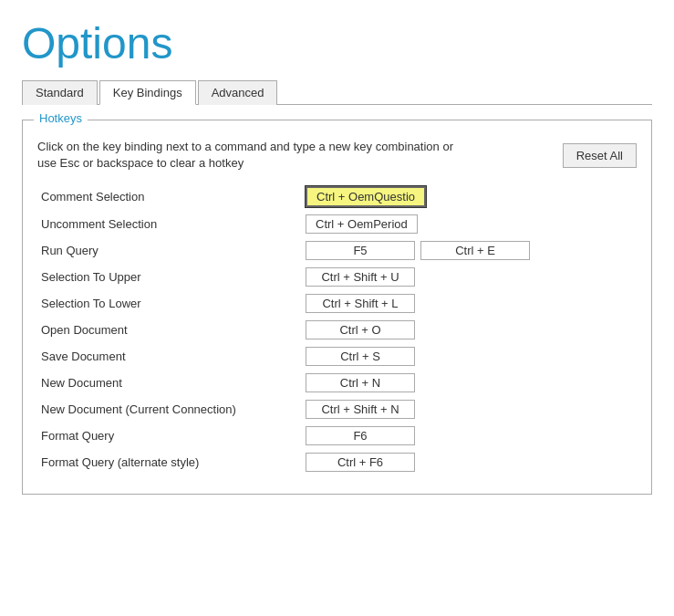 The image size is (674, 616). Describe the element at coordinates (469, 277) in the screenshot. I see `key-bindings-cell: Ctrl + Shift + U` at that location.